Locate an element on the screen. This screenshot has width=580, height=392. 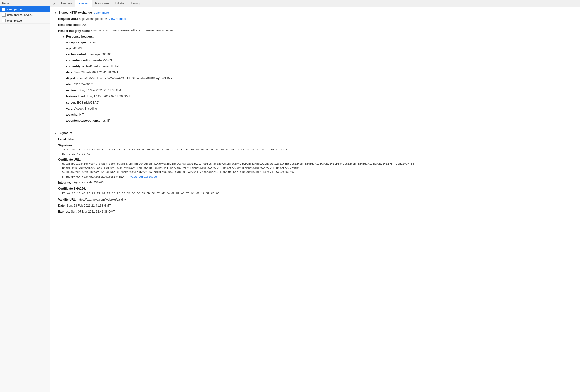
response-header-label-12: x-cache: is located at coordinates (72, 115).